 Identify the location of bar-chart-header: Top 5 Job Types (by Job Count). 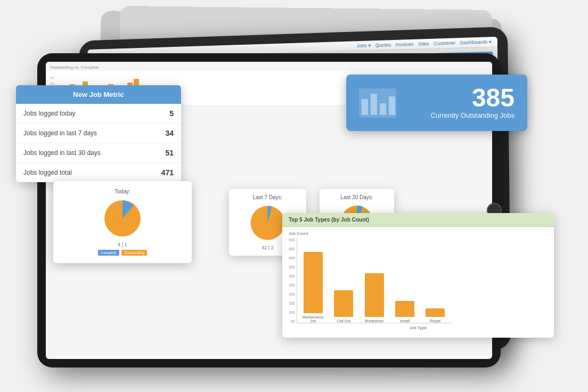
(418, 220).